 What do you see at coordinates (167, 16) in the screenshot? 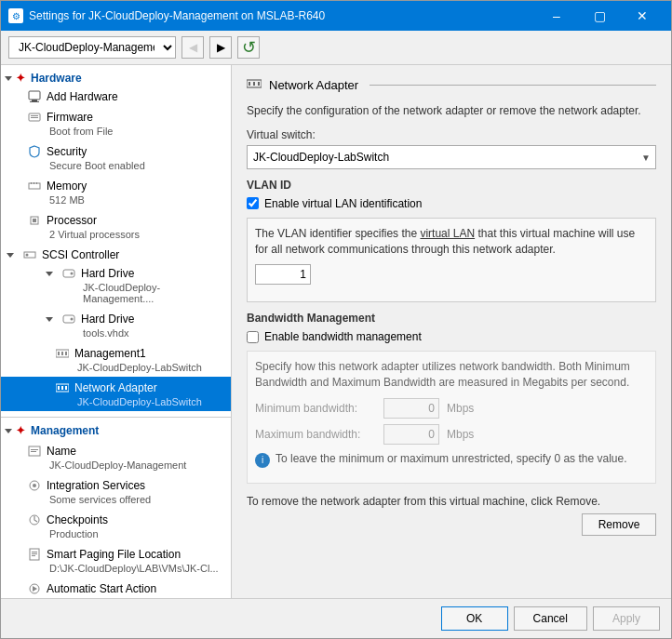
I see `title-bar-left: ⚙ Settings for JK-CloudDeploy-Management…` at bounding box center [167, 16].